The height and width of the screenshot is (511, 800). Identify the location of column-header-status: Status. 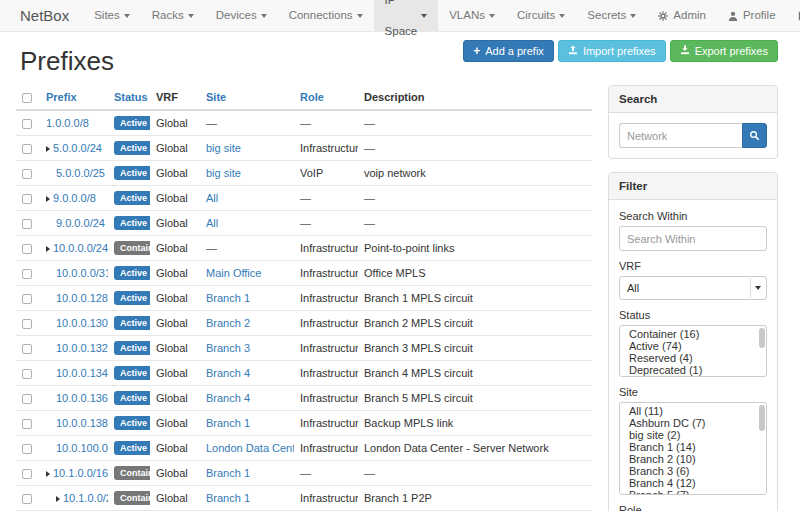
(131, 97).